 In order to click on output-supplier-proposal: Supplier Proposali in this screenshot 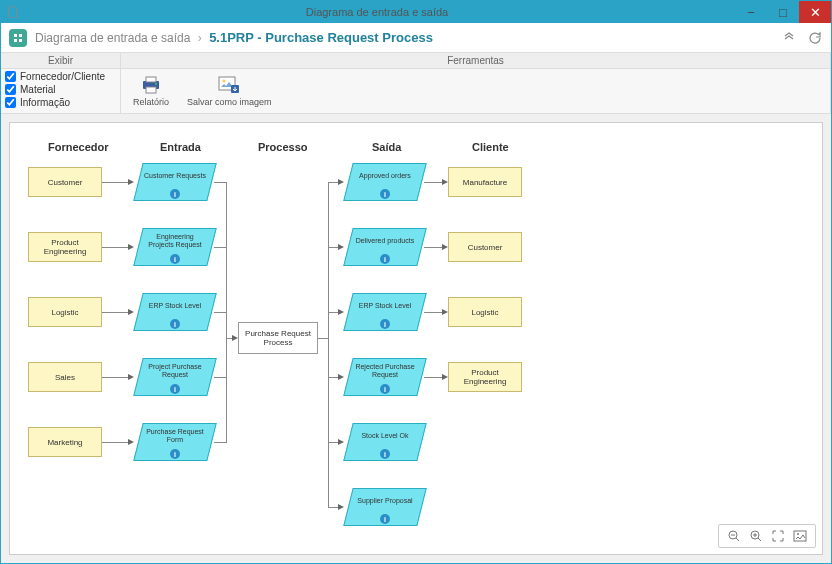, I will do `click(385, 507)`.